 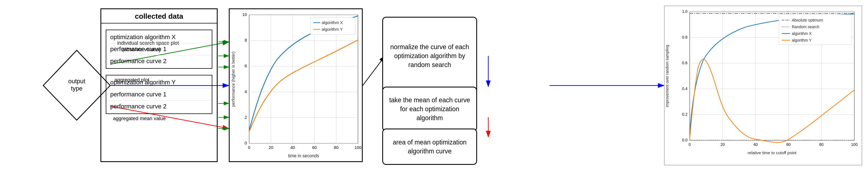 I want to click on svg-text: 10, so click(x=245, y=15).